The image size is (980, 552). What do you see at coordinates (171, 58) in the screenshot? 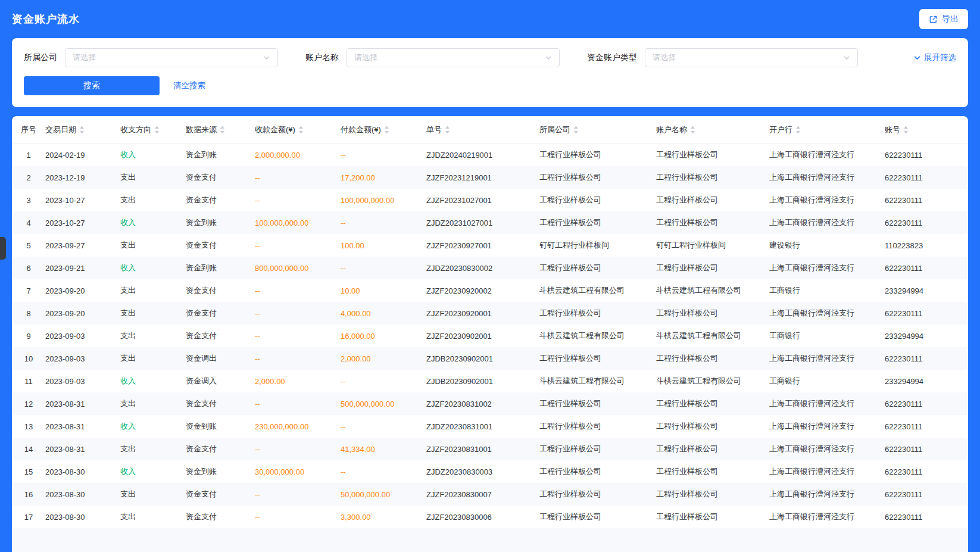
I see `company-select: 请选择` at bounding box center [171, 58].